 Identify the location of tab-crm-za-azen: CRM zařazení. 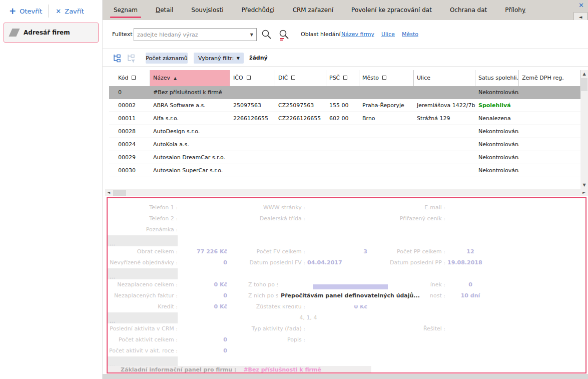
(313, 10).